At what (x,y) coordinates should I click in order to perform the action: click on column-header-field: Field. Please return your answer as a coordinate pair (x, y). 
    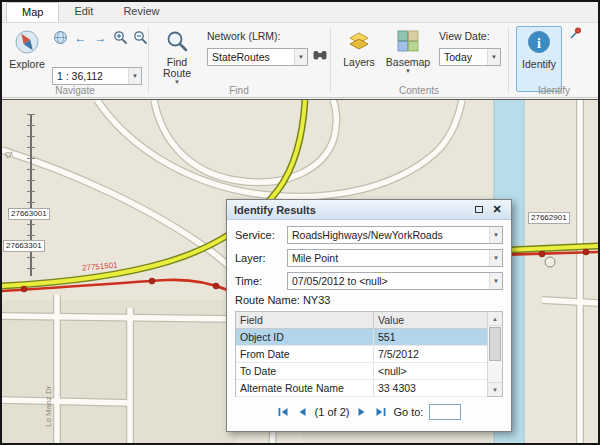
    Looking at the image, I should click on (305, 320).